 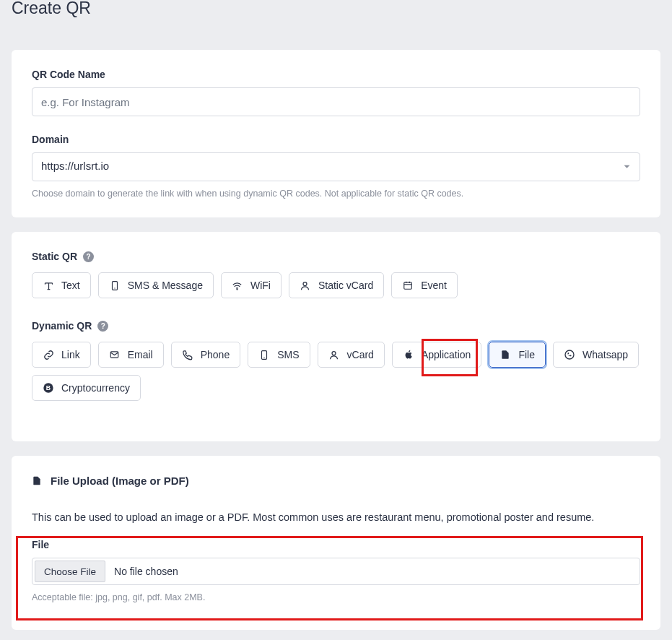 What do you see at coordinates (517, 355) in the screenshot?
I see `chip-dynamic-file: File` at bounding box center [517, 355].